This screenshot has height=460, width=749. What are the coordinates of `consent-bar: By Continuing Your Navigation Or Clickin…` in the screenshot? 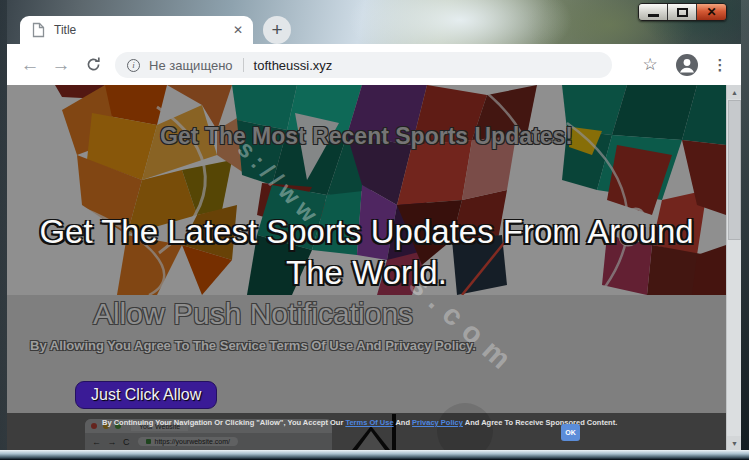 It's located at (366, 432).